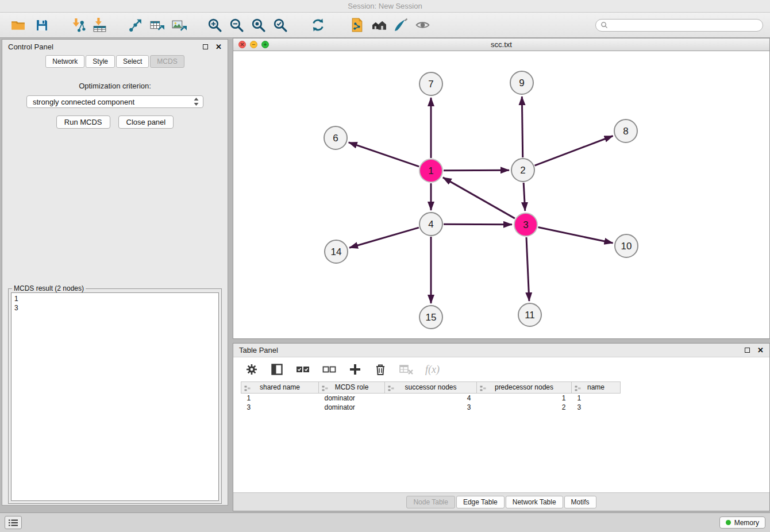 The width and height of the screenshot is (770, 532). Describe the element at coordinates (401, 25) in the screenshot. I see `apply-style-button` at that location.